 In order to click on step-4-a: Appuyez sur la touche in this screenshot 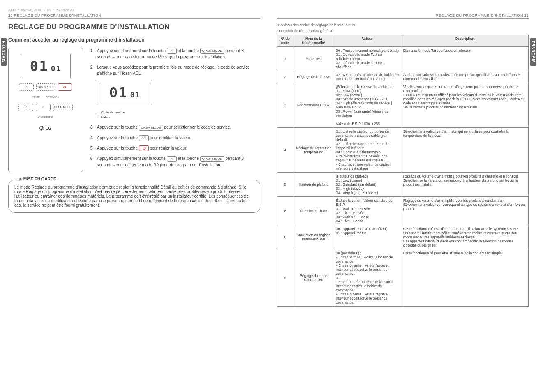, I will do `click(118, 138)`.